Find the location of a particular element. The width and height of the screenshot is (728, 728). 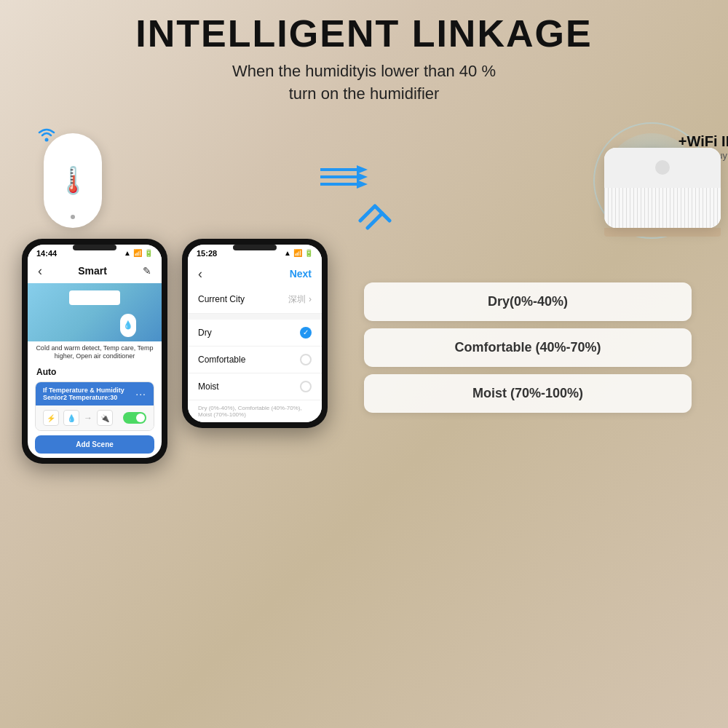

phone-2-screen: 15:28 ▲ 📶 🔋 ‹ Next Current City is located at coordinates (255, 333).